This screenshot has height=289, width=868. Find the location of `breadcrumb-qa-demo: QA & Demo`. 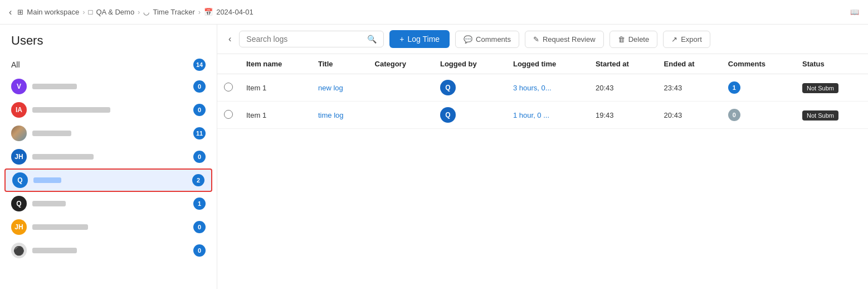

breadcrumb-qa-demo: QA & Demo is located at coordinates (115, 12).